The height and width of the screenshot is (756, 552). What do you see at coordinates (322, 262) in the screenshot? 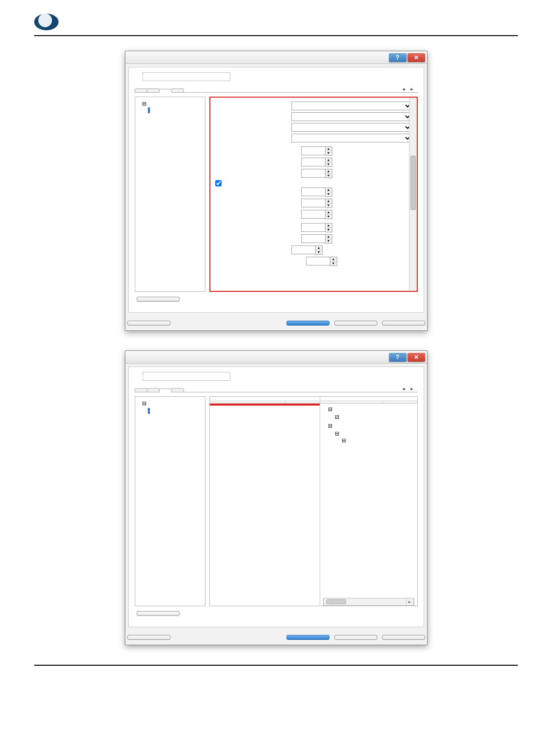
I see `sup-timeout-input: ▲▼` at bounding box center [322, 262].